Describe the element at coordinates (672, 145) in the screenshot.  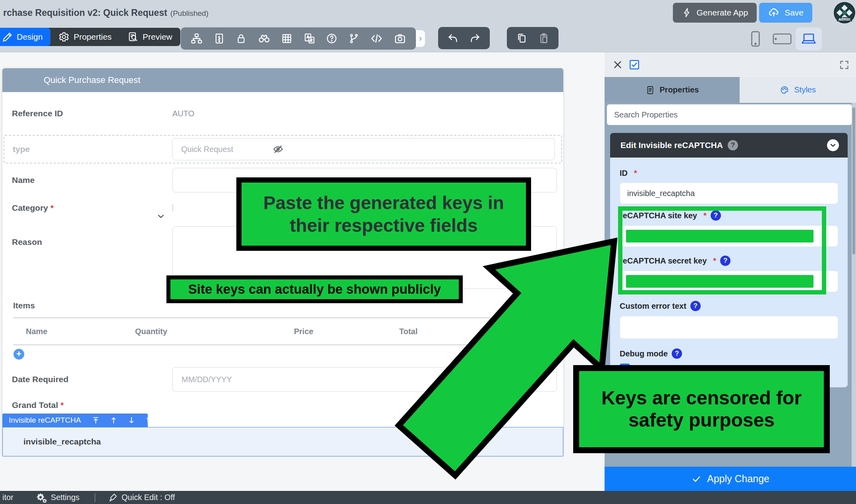
I see `section-title: Edit Invisible reCAPTCHA` at that location.